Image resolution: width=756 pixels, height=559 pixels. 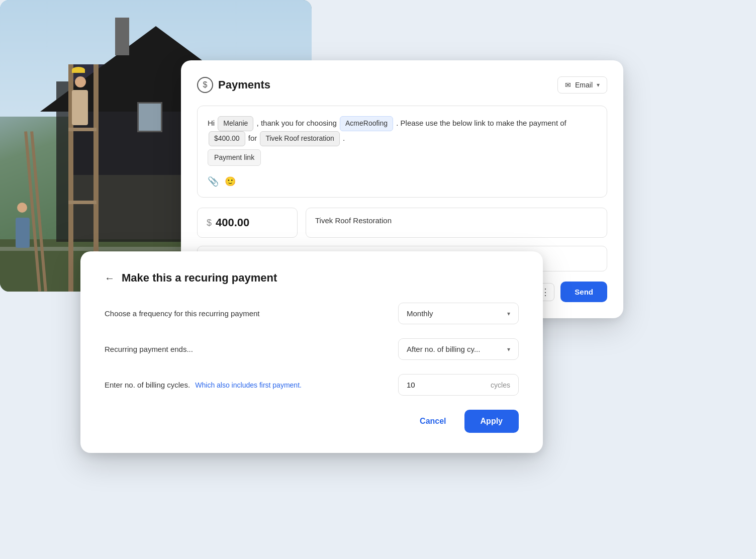 I want to click on description-field: Tivek Roof Restoration, so click(x=456, y=223).